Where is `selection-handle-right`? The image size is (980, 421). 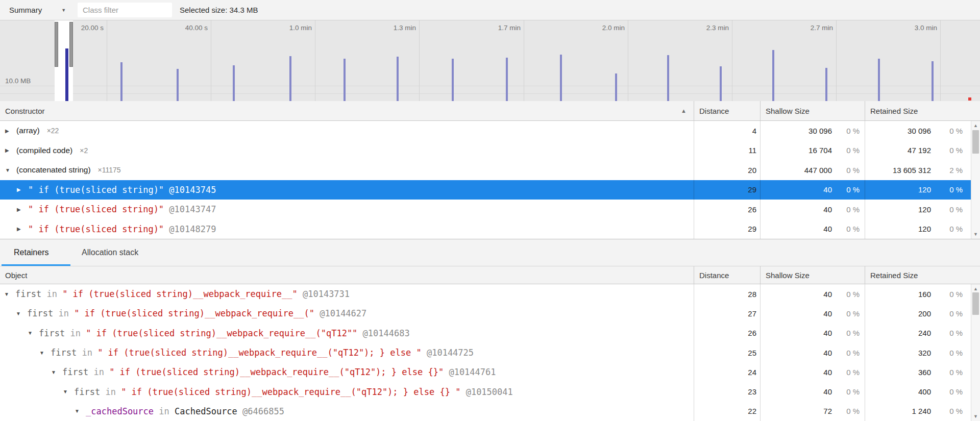 selection-handle-right is located at coordinates (71, 44).